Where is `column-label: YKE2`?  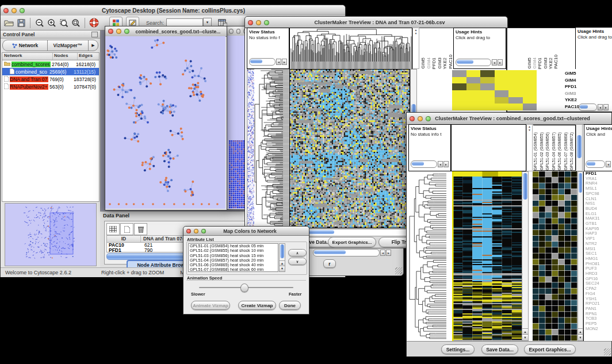 column-label: YKE2 is located at coordinates (550, 63).